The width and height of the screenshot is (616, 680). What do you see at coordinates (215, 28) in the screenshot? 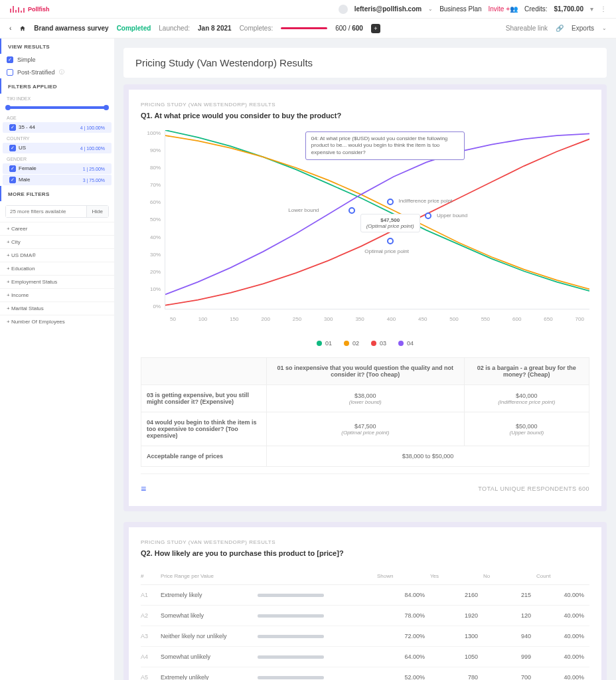
I see `launched-date: Jan 8 2021` at bounding box center [215, 28].